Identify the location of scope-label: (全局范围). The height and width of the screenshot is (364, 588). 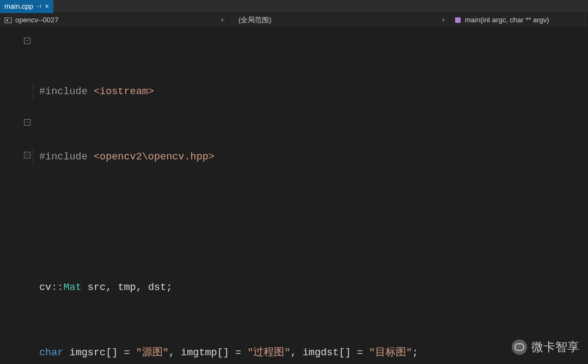
(255, 20).